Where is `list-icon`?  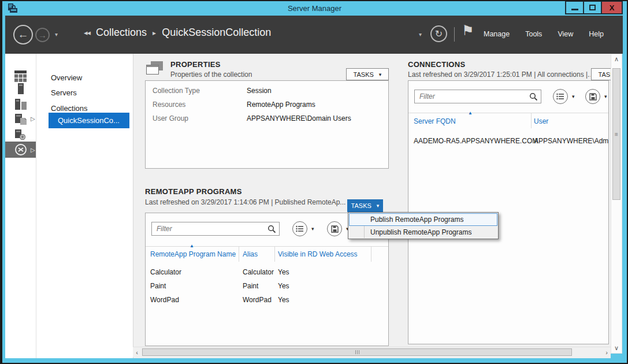 list-icon is located at coordinates (560, 96).